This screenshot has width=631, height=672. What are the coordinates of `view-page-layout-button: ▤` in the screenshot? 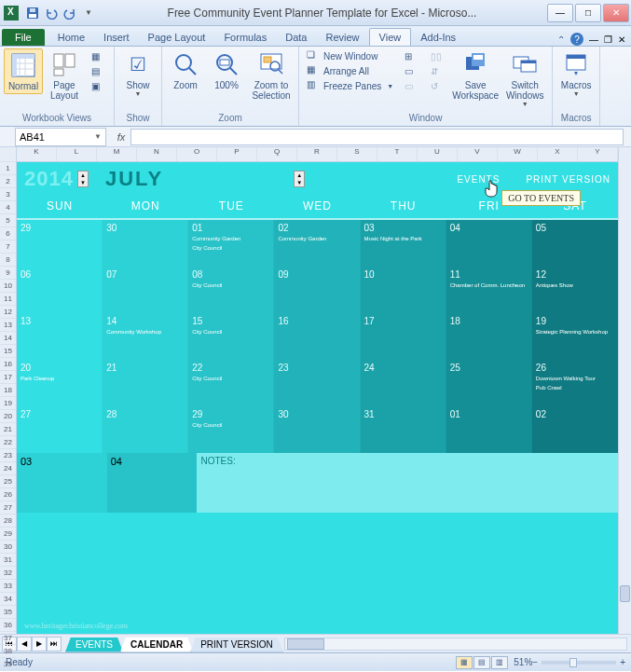 It's located at (482, 663).